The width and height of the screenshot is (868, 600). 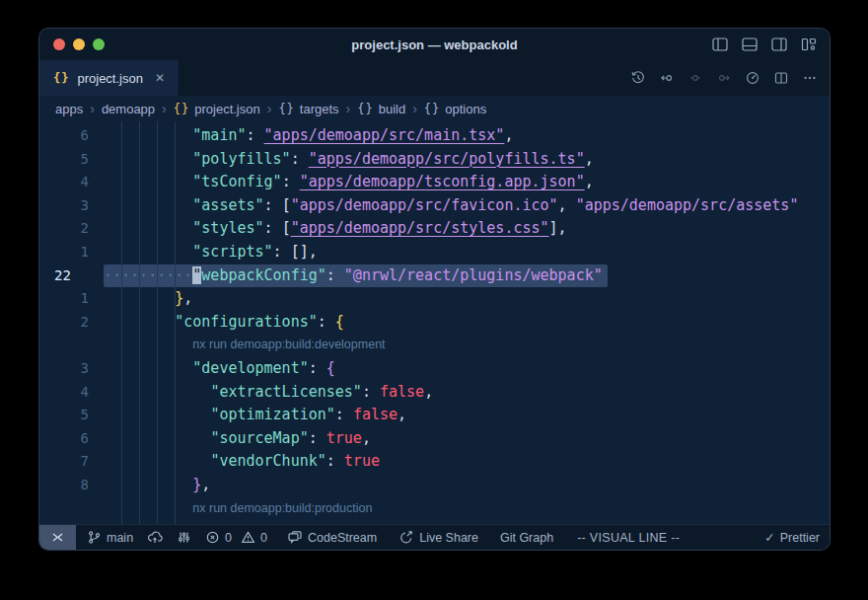 What do you see at coordinates (355, 276) in the screenshot?
I see `line-content: ··········"webpackConfig": "@nrwl/react/…` at bounding box center [355, 276].